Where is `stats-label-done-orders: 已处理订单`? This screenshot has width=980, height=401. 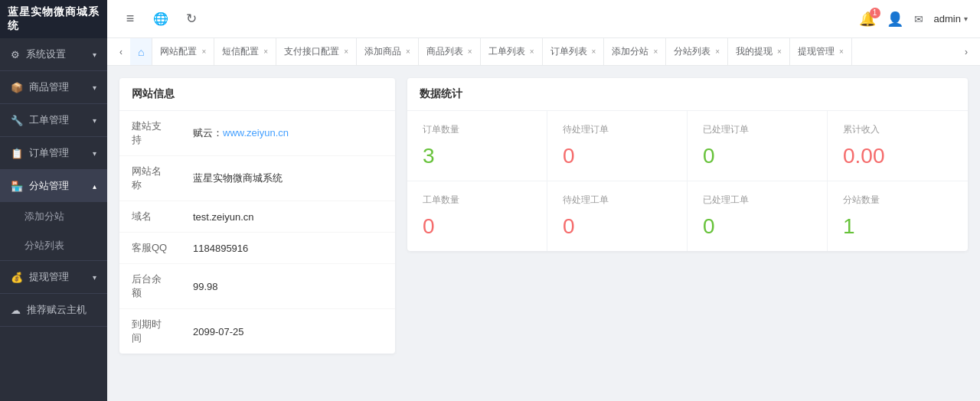 stats-label-done-orders: 已处理订单 is located at coordinates (757, 130).